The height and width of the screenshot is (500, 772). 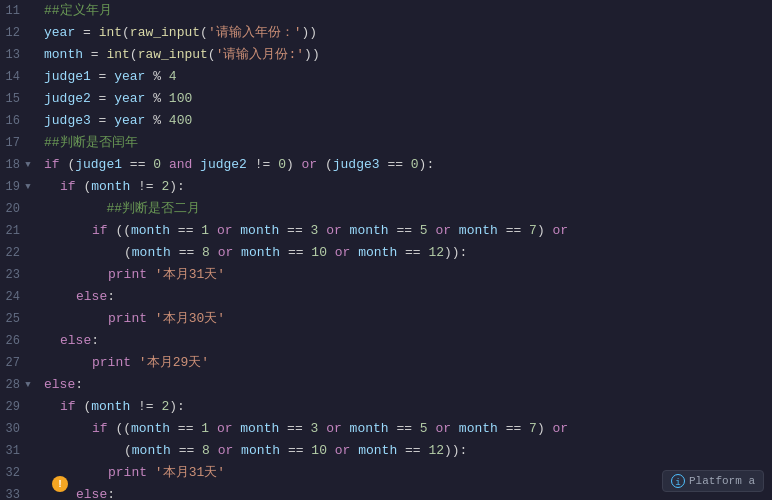 I want to click on gutter-18: 18▼, so click(x=20, y=165).